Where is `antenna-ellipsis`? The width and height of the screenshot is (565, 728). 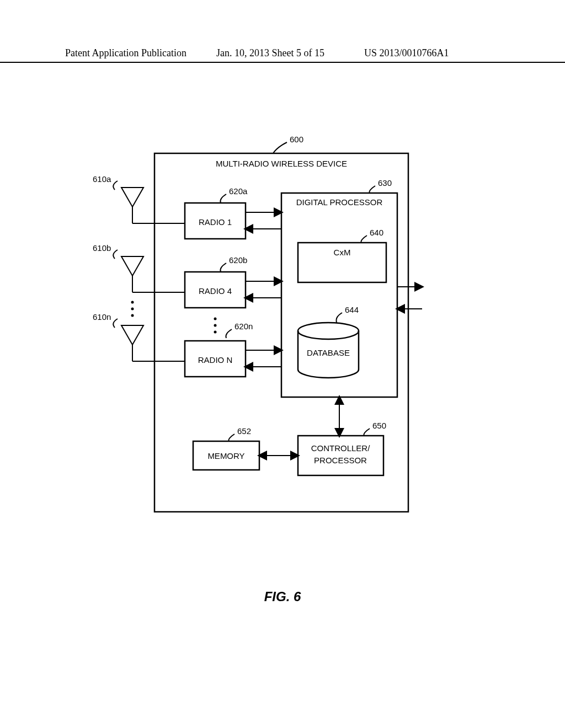
antenna-ellipsis is located at coordinates (132, 309).